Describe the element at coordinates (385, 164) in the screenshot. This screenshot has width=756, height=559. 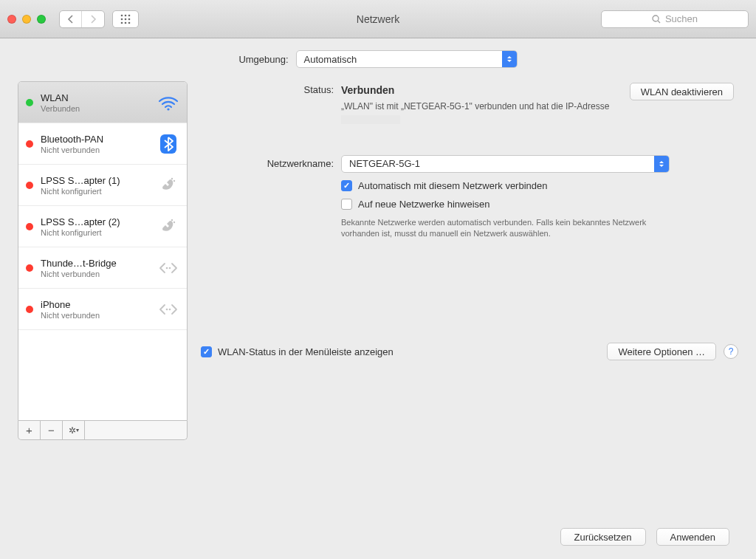
I see `network-name-value: NETGEAR-5G-1` at that location.